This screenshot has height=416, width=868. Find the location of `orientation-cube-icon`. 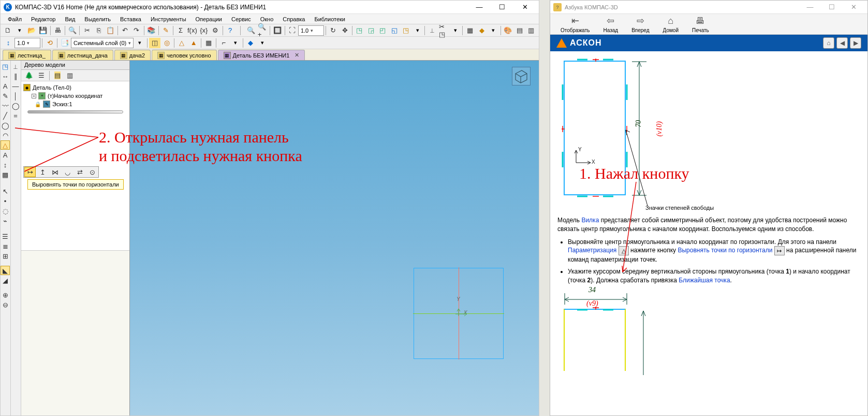

orientation-cube-icon is located at coordinates (521, 76).